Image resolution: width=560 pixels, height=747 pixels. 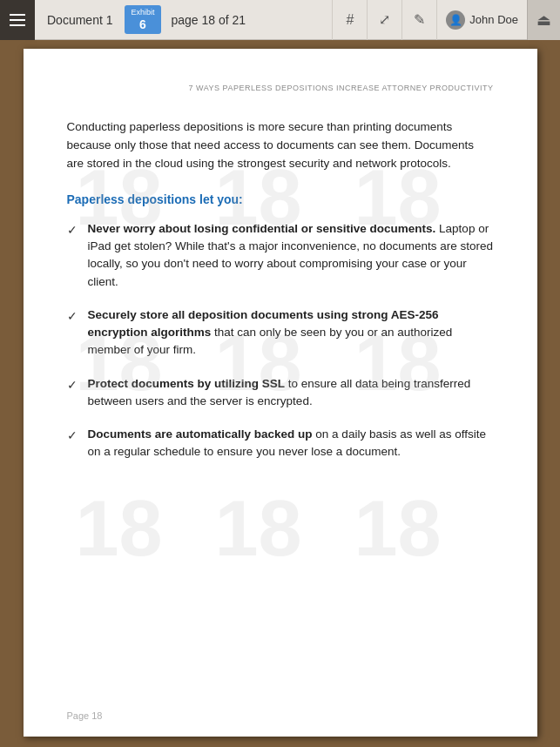 What do you see at coordinates (280, 256) in the screenshot?
I see `list-item: ✓ Never worry about losing confidential …` at bounding box center [280, 256].